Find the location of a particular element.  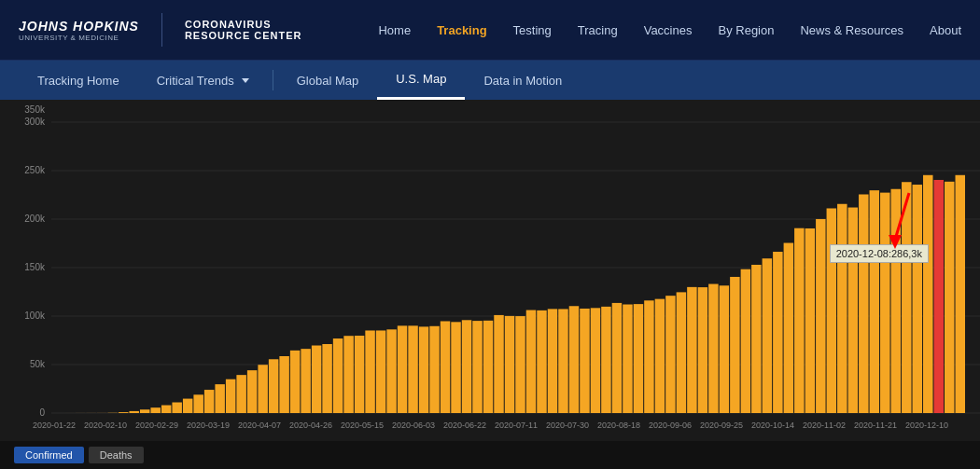

crc-logo: CORONAVIRUS RESOURCE CENTER is located at coordinates (244, 30).